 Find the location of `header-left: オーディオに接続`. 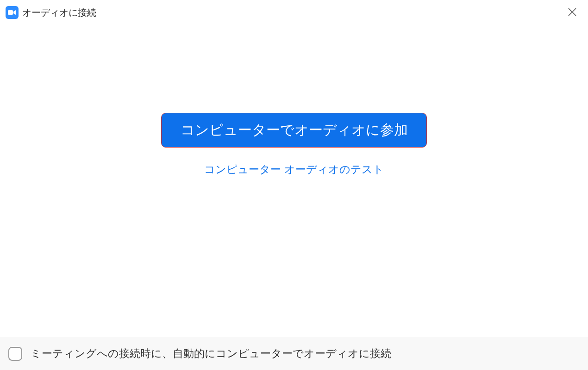

header-left: オーディオに接続 is located at coordinates (51, 12).